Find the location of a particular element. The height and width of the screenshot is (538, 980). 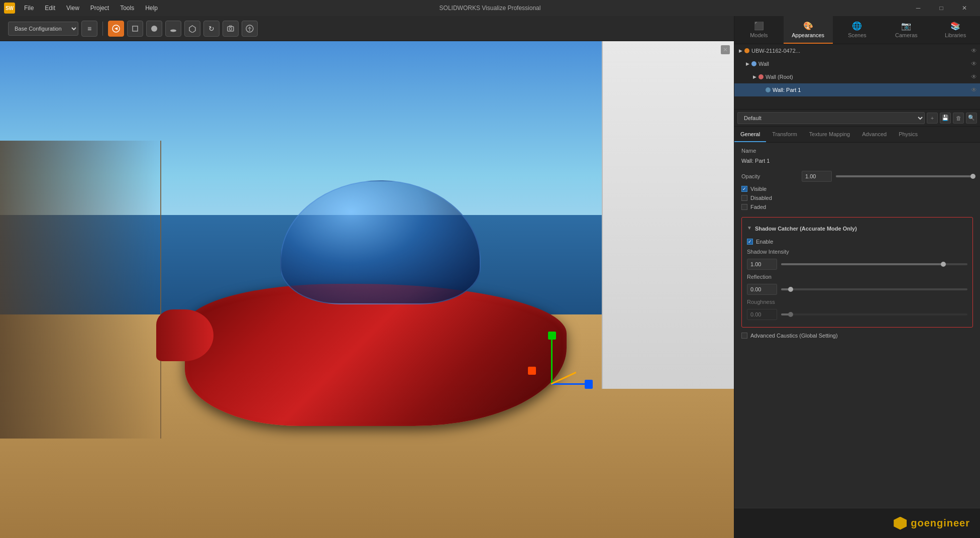

opacity-input is located at coordinates (817, 176).